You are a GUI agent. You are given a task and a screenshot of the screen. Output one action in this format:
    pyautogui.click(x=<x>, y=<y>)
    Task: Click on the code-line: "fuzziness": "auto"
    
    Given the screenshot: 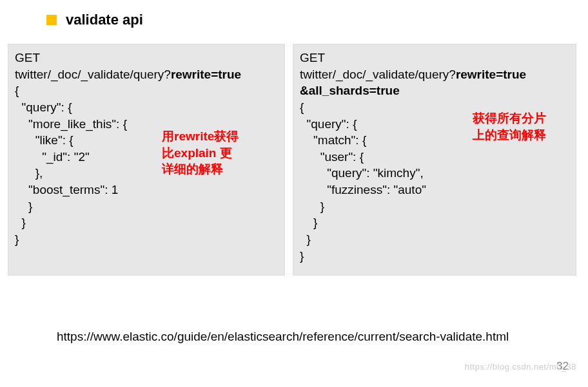 What is the action you would take?
    pyautogui.click(x=435, y=190)
    